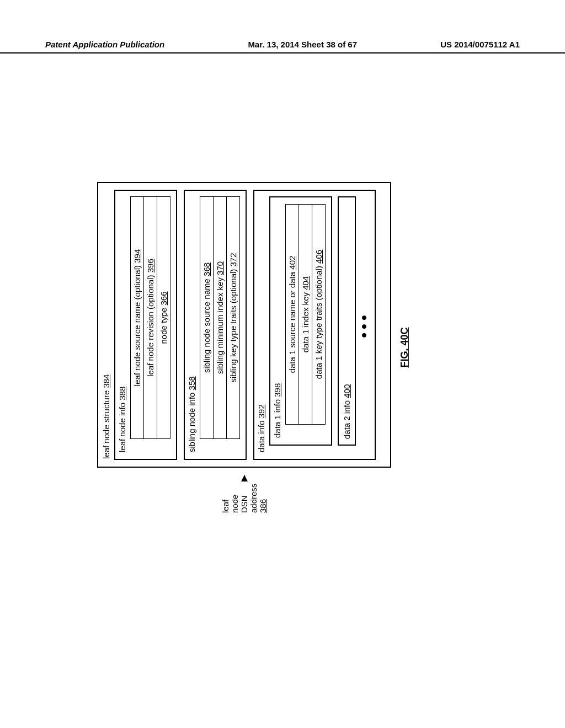 Image resolution: width=565 pixels, height=728 pixels. I want to click on field-row: node type 366, so click(163, 318).